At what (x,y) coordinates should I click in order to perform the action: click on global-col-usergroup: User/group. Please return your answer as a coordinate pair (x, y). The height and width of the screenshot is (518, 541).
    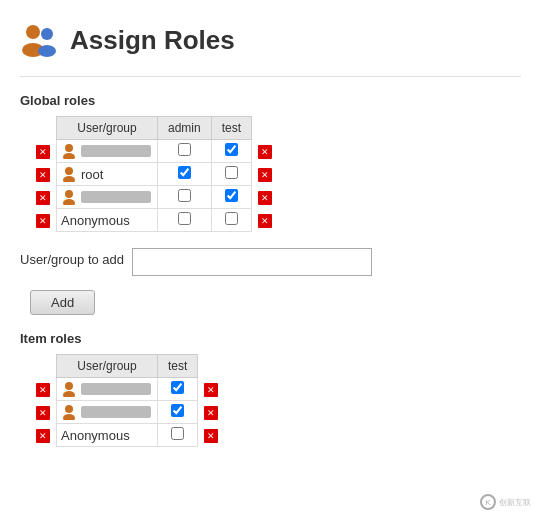
    Looking at the image, I should click on (108, 128).